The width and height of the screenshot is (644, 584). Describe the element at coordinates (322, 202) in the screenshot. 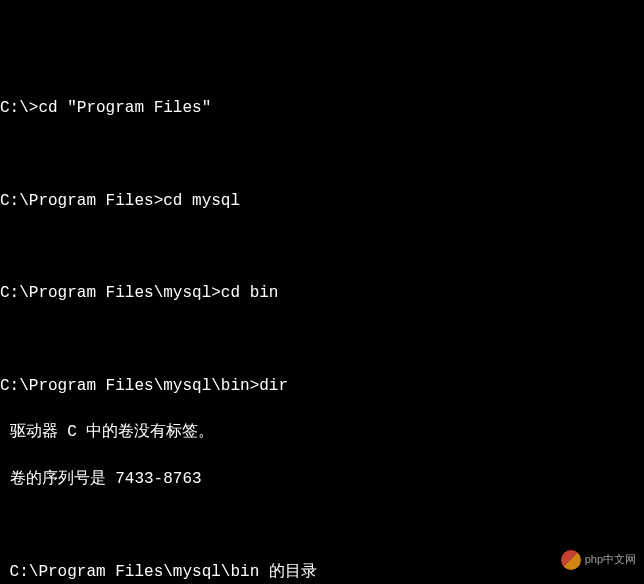

I see `cmd-line-2: C:\Program Files>cd mysql` at that location.